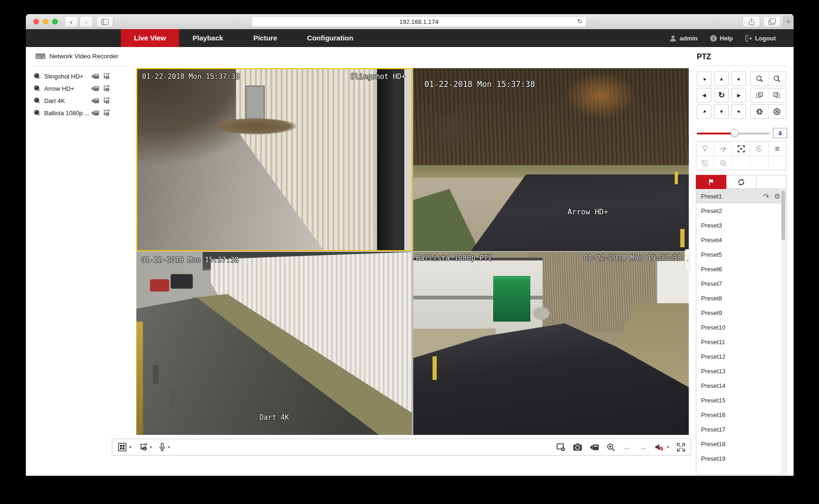  I want to click on digital-zoom-button, so click(611, 448).